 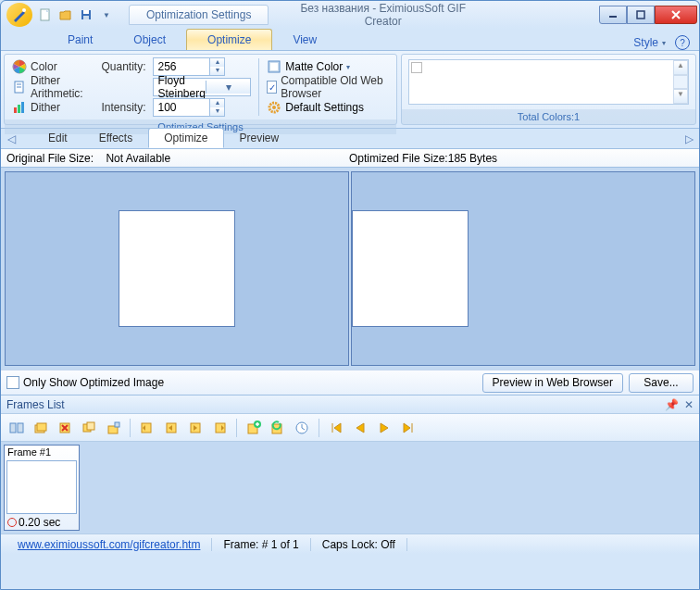 I want to click on close-button, so click(x=676, y=15).